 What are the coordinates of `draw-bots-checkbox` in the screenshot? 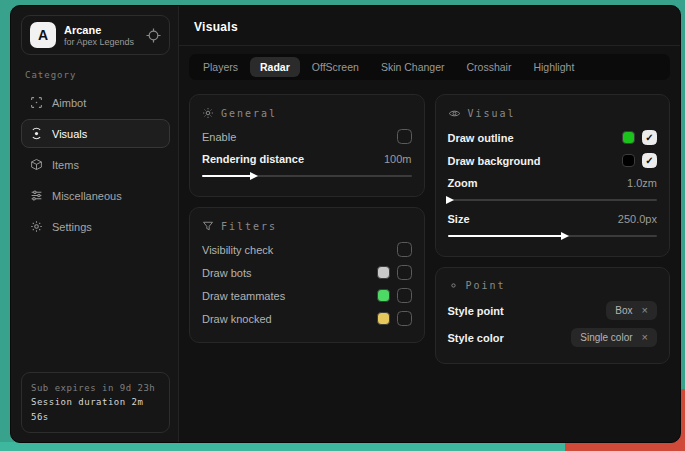 It's located at (404, 272).